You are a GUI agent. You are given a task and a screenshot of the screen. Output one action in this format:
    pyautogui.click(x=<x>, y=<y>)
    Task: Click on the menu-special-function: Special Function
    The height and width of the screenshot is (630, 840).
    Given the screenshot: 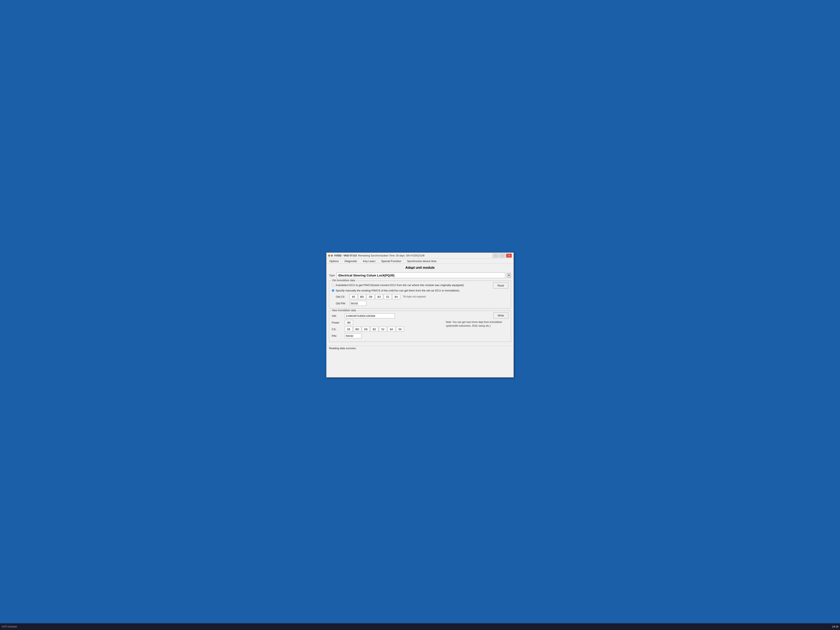 What is the action you would take?
    pyautogui.click(x=391, y=261)
    